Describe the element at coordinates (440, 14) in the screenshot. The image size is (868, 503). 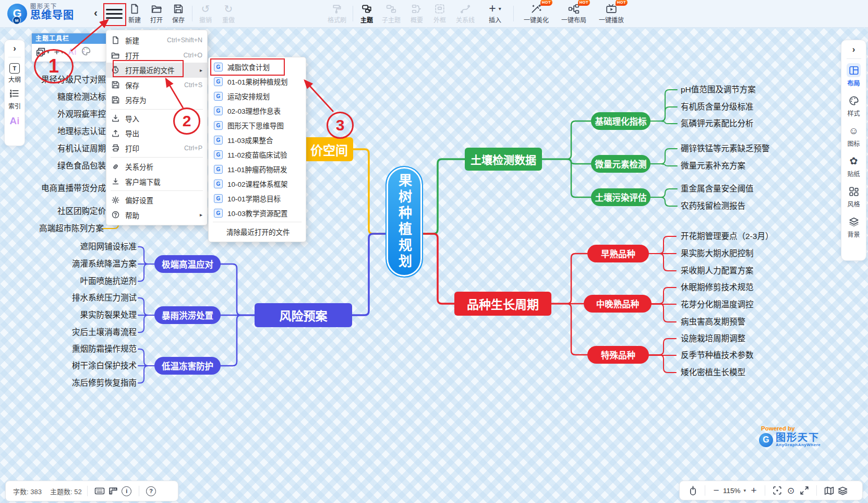
I see `outer-frame-button: 外框` at that location.